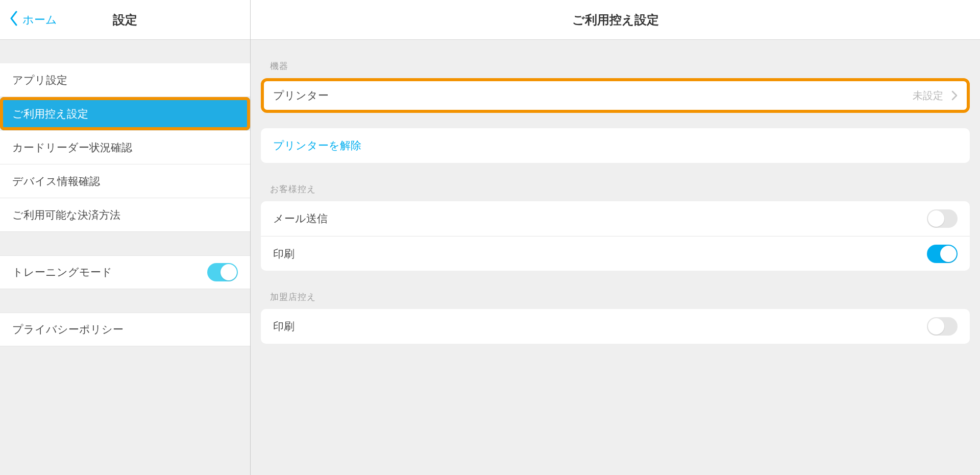 This screenshot has height=475, width=980. Describe the element at coordinates (616, 182) in the screenshot. I see `section-label-customer: お客様控え` at that location.